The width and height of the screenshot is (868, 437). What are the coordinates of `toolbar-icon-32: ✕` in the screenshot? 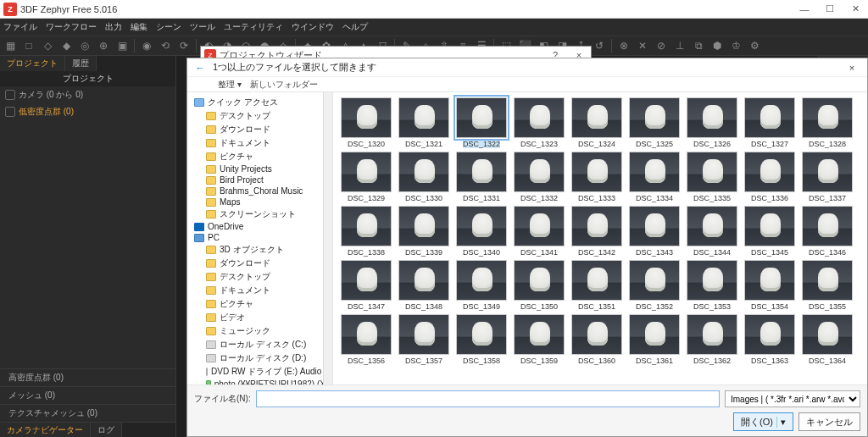 It's located at (643, 46).